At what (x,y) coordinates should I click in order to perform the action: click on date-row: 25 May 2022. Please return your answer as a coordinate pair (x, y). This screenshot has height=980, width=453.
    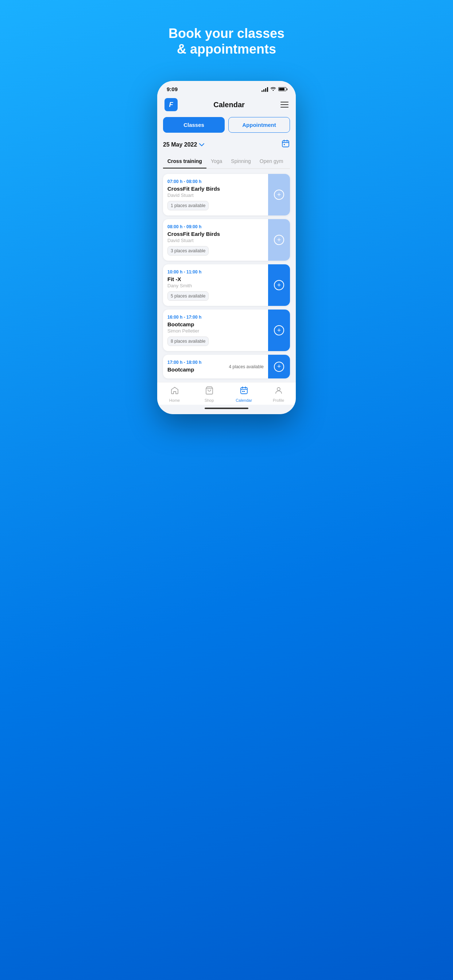
    Looking at the image, I should click on (226, 145).